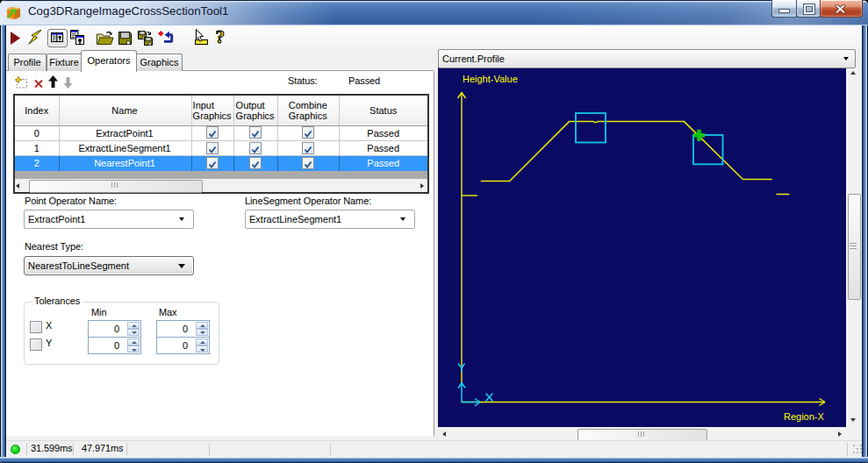 This screenshot has width=868, height=463. What do you see at coordinates (490, 79) in the screenshot?
I see `svg-text: Height-Value` at bounding box center [490, 79].